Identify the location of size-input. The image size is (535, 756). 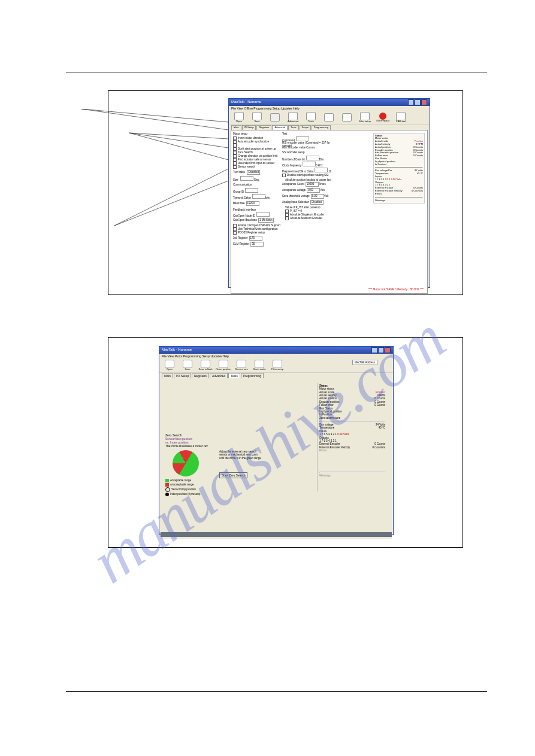
(247, 178).